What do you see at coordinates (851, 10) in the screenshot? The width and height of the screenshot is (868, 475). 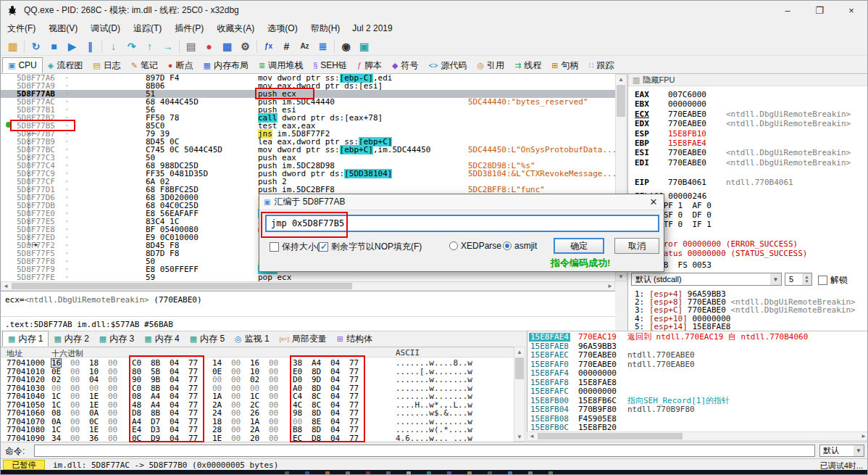 I see `close-button: ×` at bounding box center [851, 10].